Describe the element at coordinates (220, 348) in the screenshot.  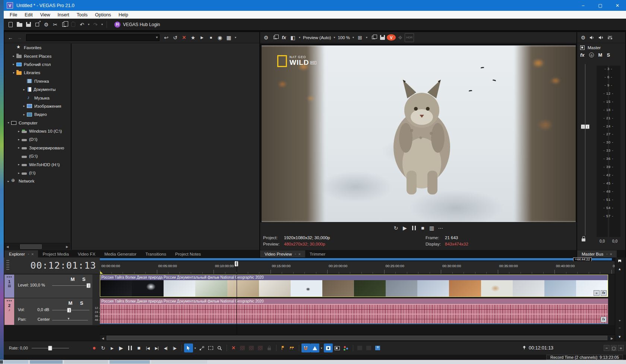
I see `zoom-edit-tool` at that location.